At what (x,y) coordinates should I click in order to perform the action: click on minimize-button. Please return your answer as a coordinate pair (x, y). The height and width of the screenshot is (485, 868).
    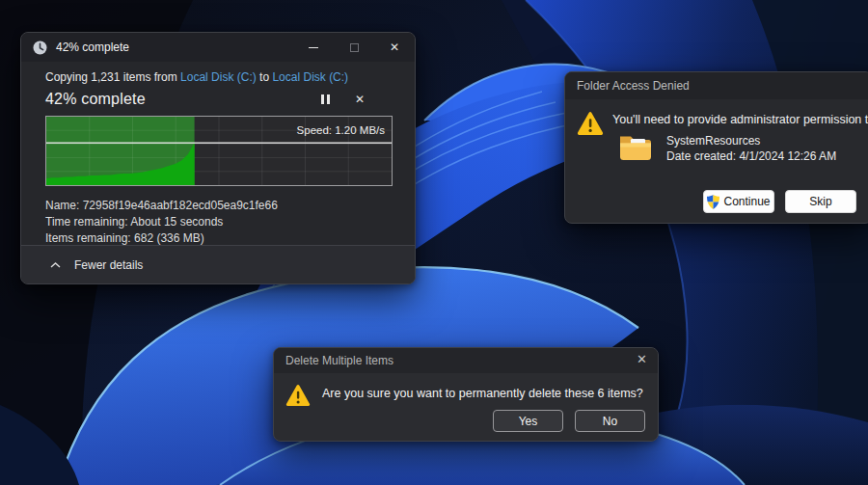
    Looking at the image, I should click on (313, 47).